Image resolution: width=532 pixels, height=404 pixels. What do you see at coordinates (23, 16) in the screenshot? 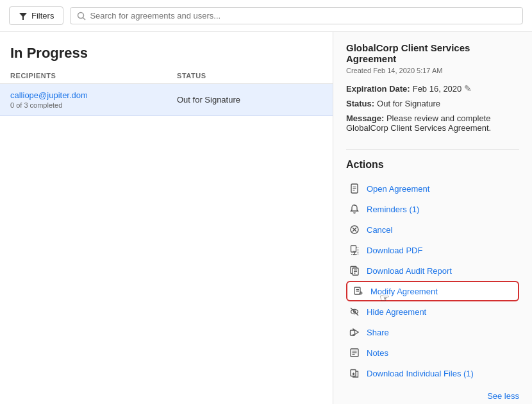
I see `filter-icon` at bounding box center [23, 16].